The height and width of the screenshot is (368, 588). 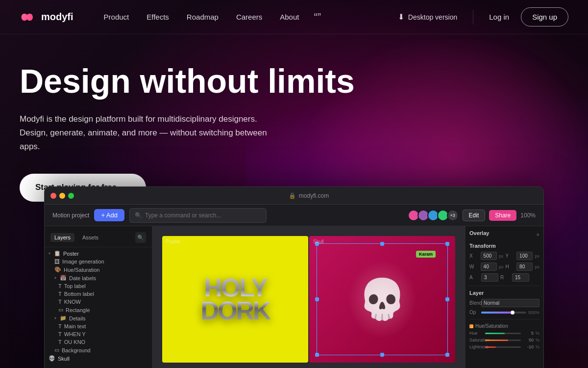 I want to click on share-button: Share, so click(x=503, y=215).